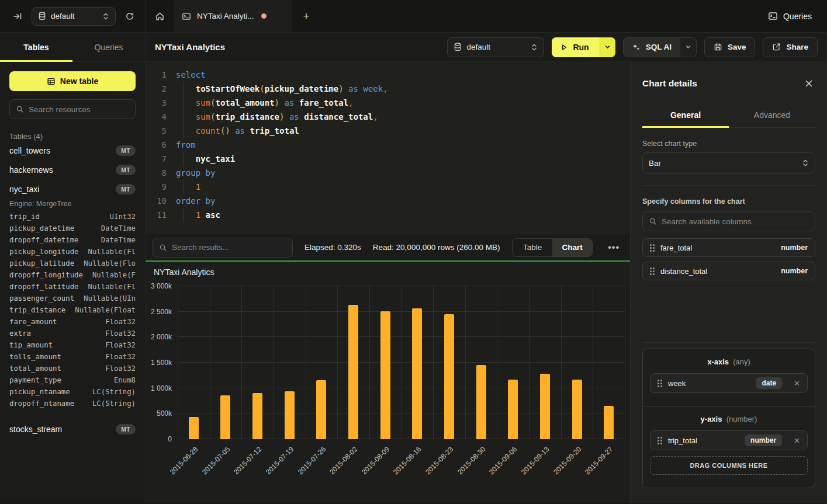 The image size is (827, 504). Describe the element at coordinates (532, 248) in the screenshot. I see `view-toggle-table: Table` at that location.